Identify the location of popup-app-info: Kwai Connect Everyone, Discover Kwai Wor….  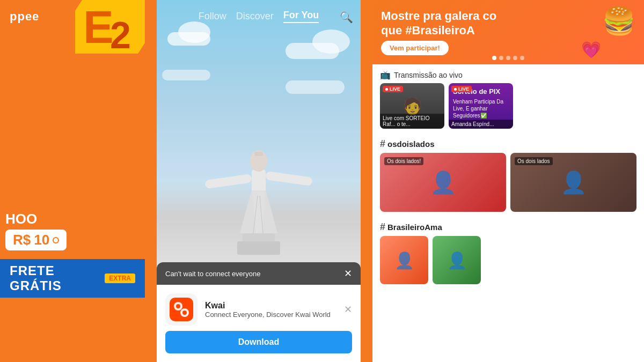
(268, 310).